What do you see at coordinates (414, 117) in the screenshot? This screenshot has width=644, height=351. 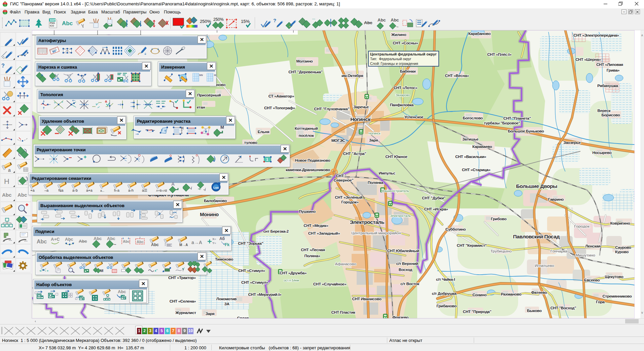 I see `svg-text: Успенское` at bounding box center [414, 117].